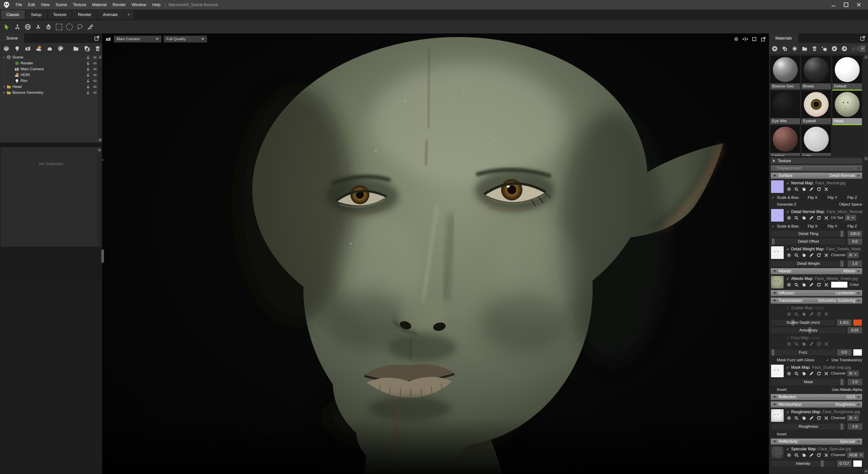 This screenshot has height=474, width=868. What do you see at coordinates (809, 264) in the screenshot?
I see `slider-track: Detail Weight` at bounding box center [809, 264].